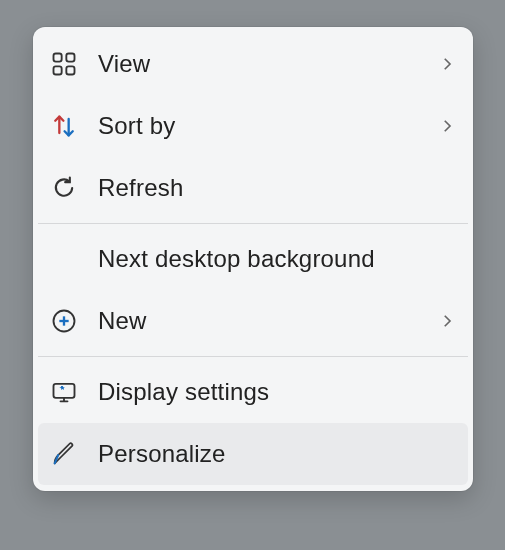 The height and width of the screenshot is (550, 505). What do you see at coordinates (253, 454) in the screenshot?
I see `menu-item-personalize: Personalize` at bounding box center [253, 454].